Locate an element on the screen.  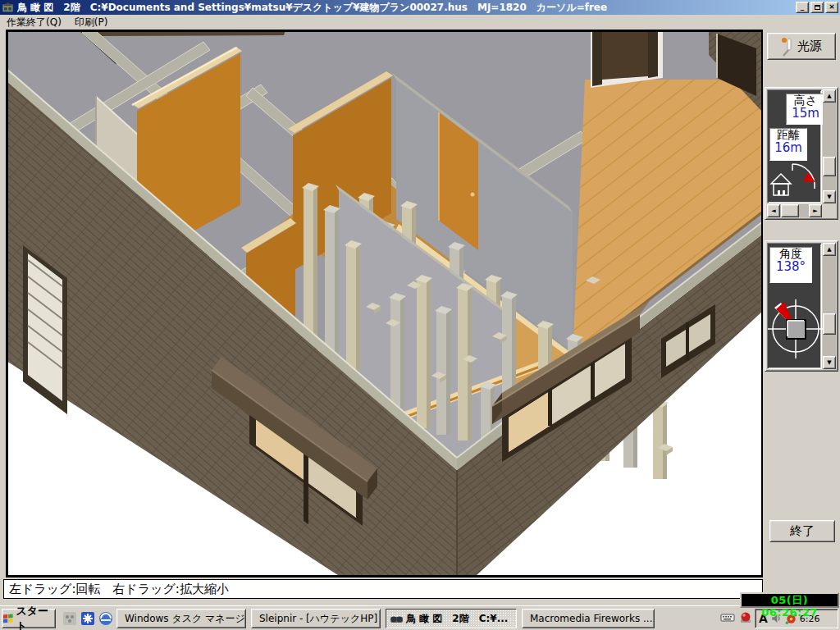
height-scroll-down: ▼ is located at coordinates (829, 197).